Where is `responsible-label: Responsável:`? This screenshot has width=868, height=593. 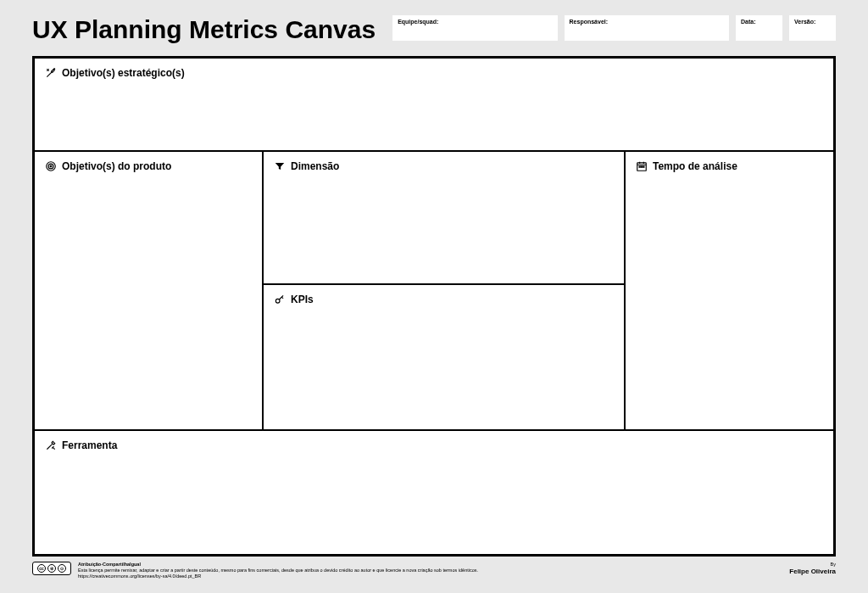
responsible-label: Responsável: is located at coordinates (589, 22).